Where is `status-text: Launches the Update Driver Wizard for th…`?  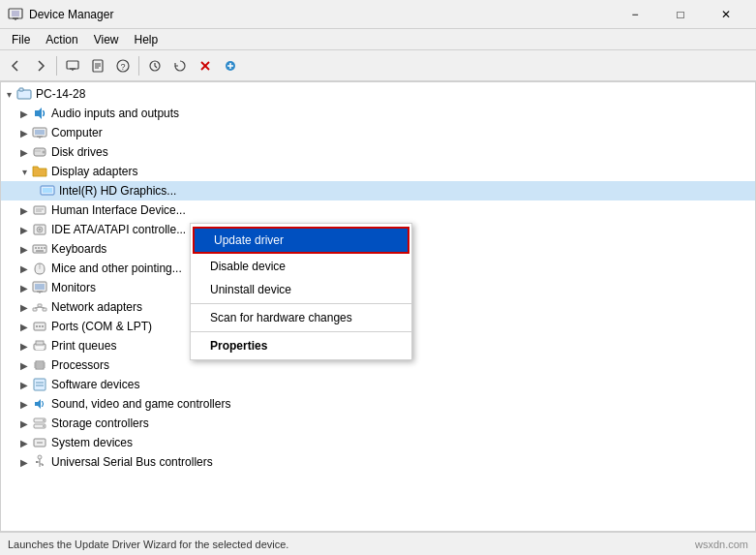 status-text: Launches the Update Driver Wizard for th… is located at coordinates (148, 544).